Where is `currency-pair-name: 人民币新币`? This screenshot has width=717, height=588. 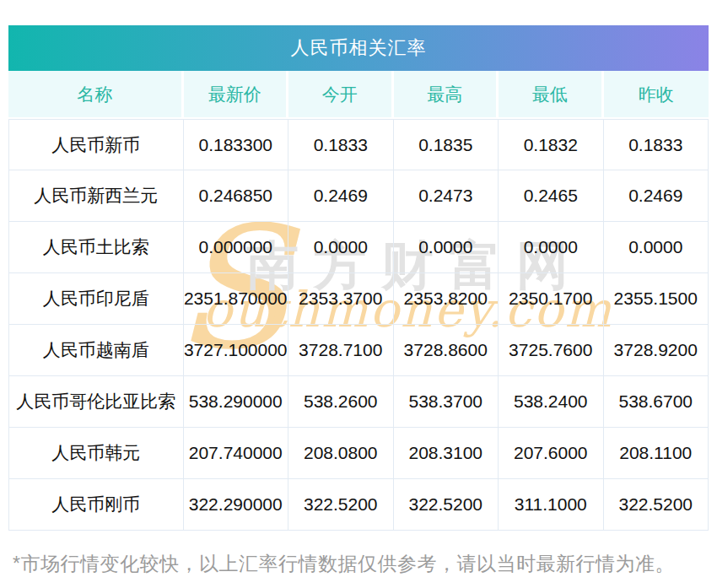
currency-pair-name: 人民币新币 is located at coordinates (96, 145).